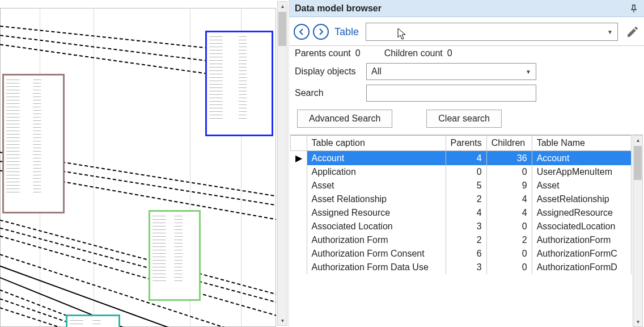 Image resolution: width=644 pixels, height=327 pixels. I want to click on table-row: Authorization Form Consent60Authorizatio…, so click(461, 254).